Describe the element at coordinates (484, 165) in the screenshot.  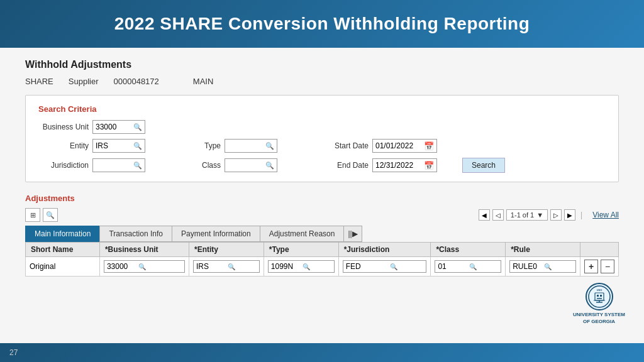
I see `search-button: Search` at that location.